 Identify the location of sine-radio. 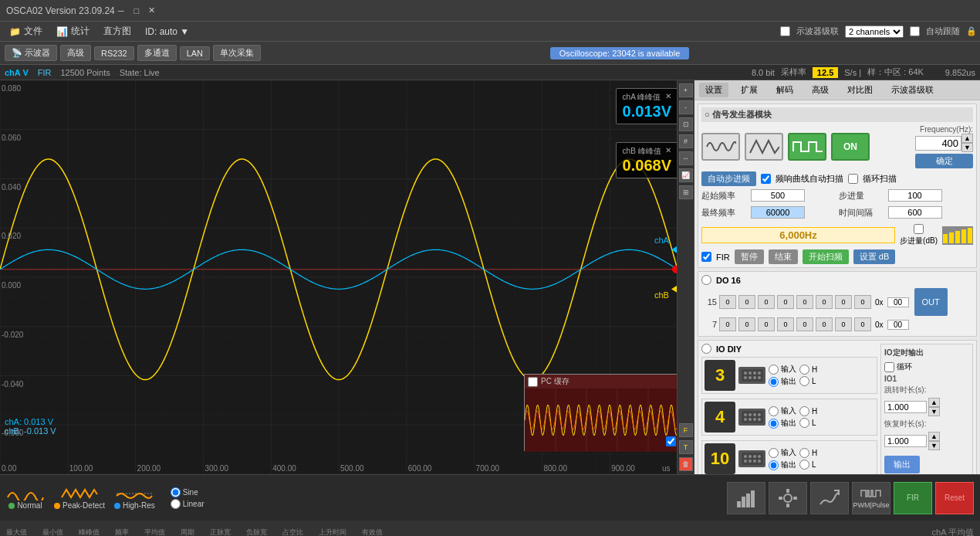
(176, 493).